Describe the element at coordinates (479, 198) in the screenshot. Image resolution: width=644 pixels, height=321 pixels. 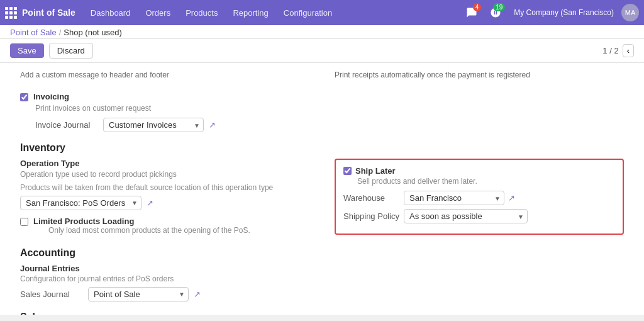
I see `warehouse-field-row: Warehouse San Francisco ▼ ↗` at that location.